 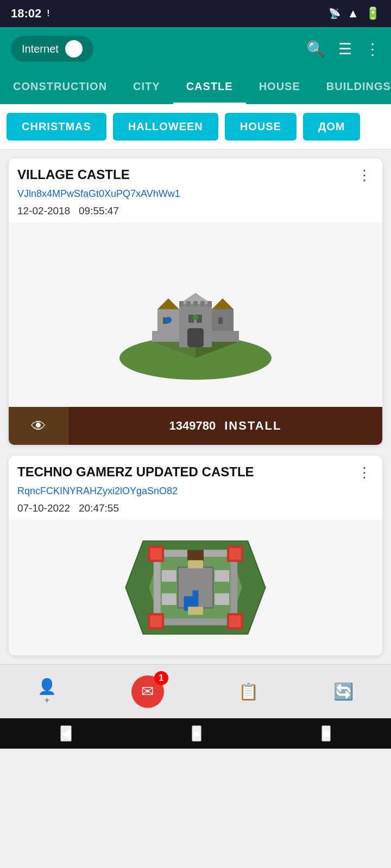 What do you see at coordinates (210, 87) in the screenshot?
I see `tab-castle: CASTLE` at bounding box center [210, 87].